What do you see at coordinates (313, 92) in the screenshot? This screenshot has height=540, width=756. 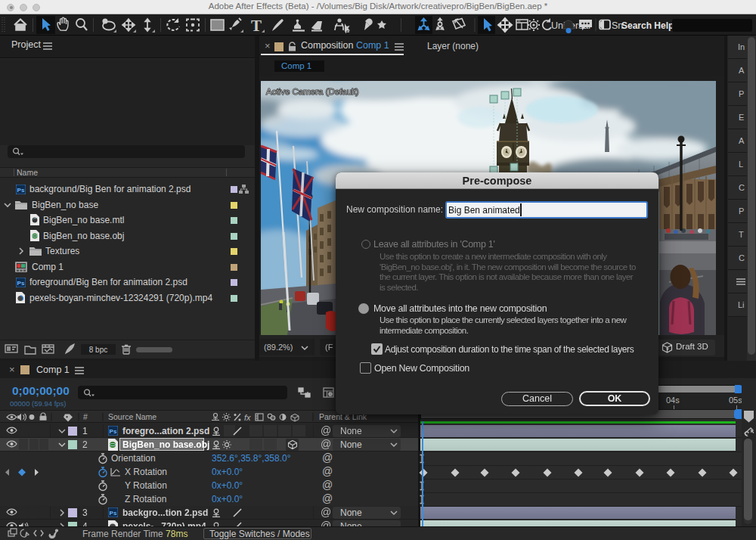 I see `svg-text: Active Camera (Default)` at bounding box center [313, 92].